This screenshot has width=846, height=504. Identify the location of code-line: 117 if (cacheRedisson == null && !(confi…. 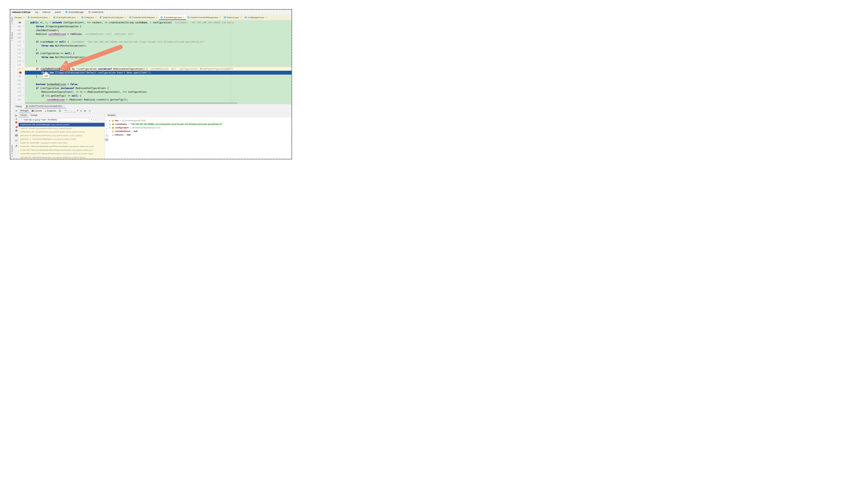
(153, 69).